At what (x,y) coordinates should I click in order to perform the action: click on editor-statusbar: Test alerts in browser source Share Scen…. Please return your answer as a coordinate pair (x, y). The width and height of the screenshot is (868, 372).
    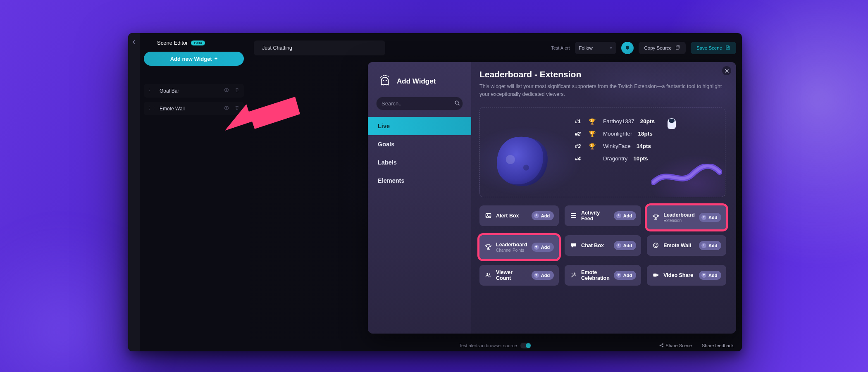
    Looking at the image, I should click on (495, 346).